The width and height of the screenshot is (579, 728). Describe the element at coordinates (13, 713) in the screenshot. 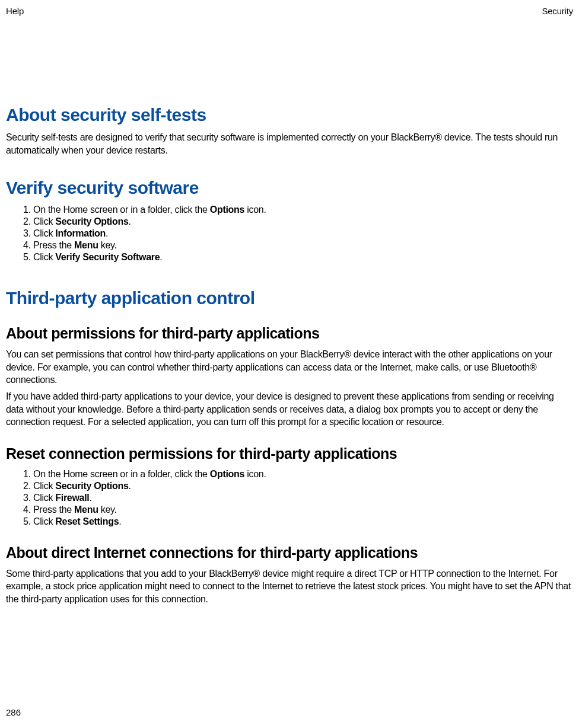

I see `page-number: 286` at that location.